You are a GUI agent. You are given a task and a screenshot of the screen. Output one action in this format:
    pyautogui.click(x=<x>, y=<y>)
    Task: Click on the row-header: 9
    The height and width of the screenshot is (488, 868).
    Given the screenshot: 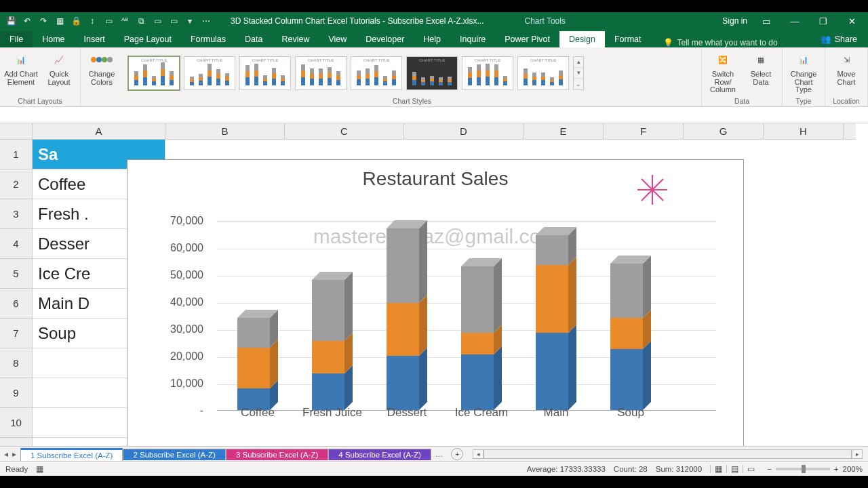 What is the action you would take?
    pyautogui.click(x=16, y=393)
    